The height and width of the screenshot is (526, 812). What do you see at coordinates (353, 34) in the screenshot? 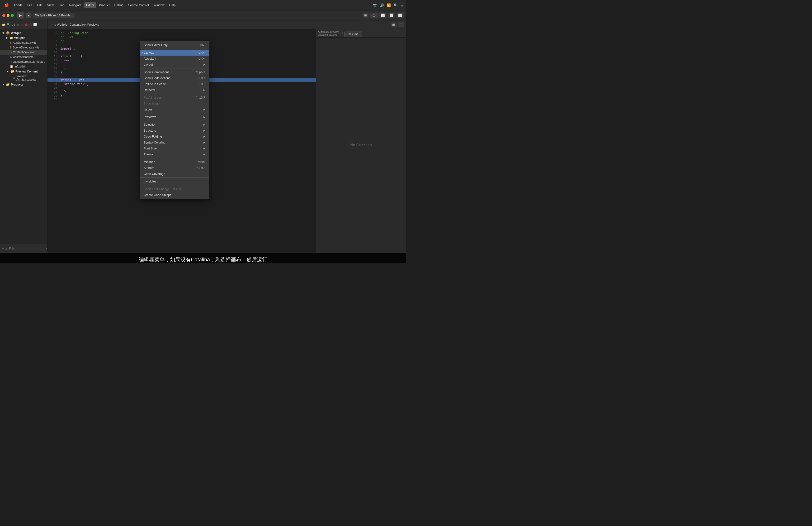
I see `resume-button: Resume` at bounding box center [353, 34].